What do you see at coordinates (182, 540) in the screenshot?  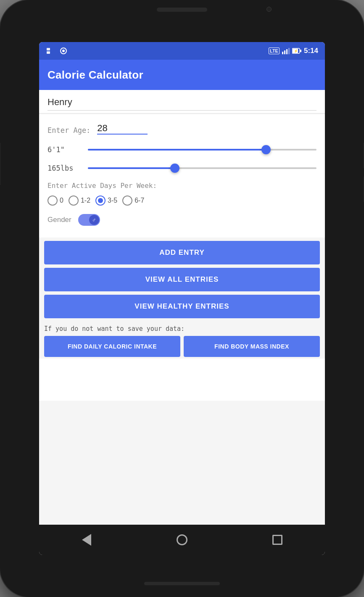 I see `home-icon` at bounding box center [182, 540].